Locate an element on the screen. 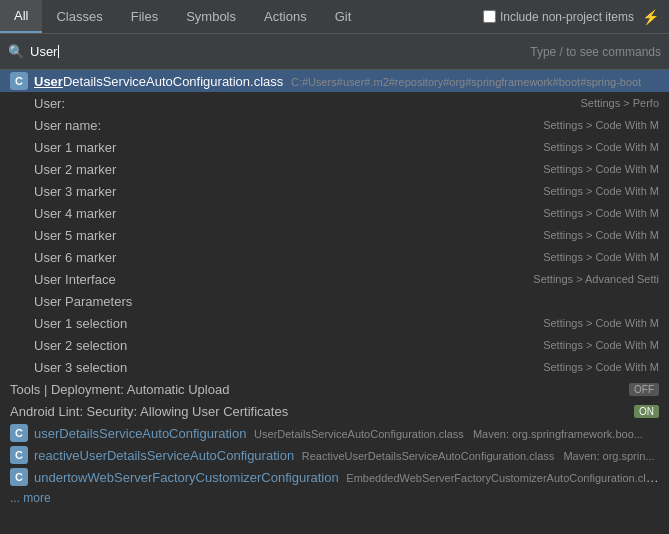 The image size is (669, 534). more-link: ... more is located at coordinates (334, 498).